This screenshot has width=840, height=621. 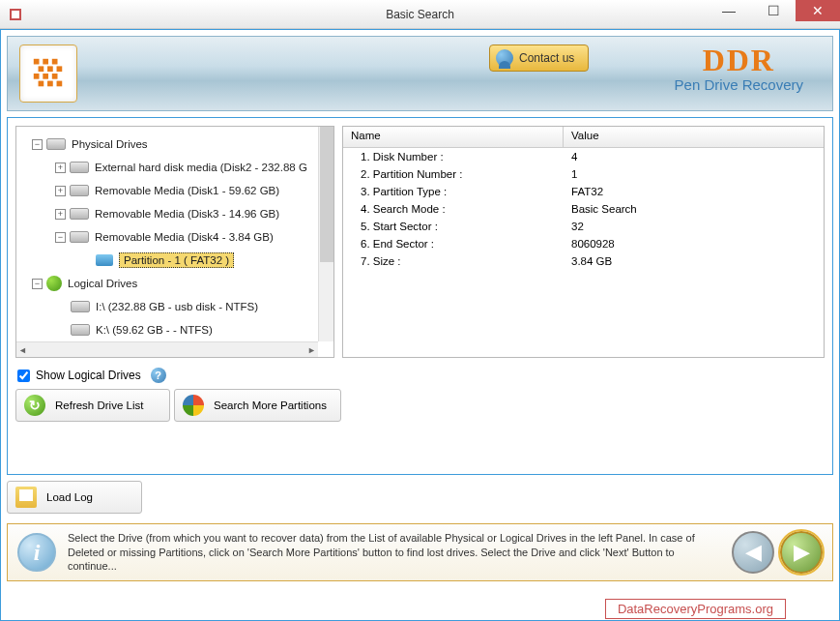 What do you see at coordinates (175, 144) in the screenshot?
I see `tree-row: −Physical Drives` at bounding box center [175, 144].